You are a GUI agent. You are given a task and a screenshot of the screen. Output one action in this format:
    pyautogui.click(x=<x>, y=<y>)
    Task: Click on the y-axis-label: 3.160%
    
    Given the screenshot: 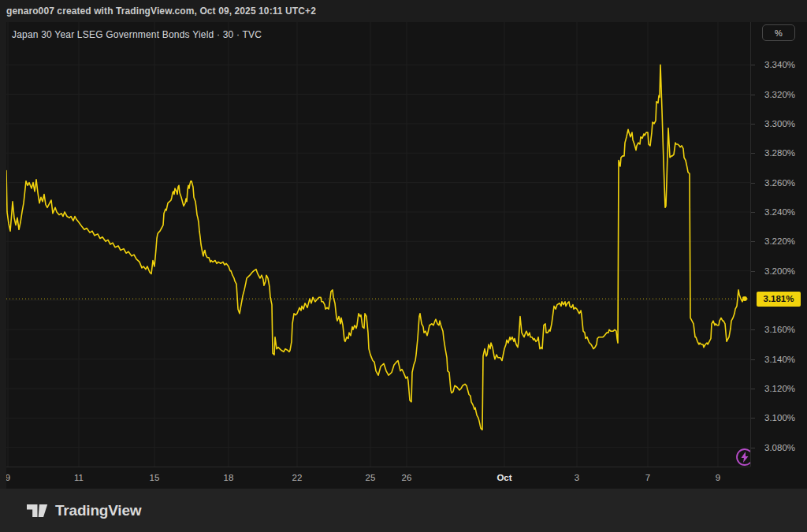 What is the action you would take?
    pyautogui.click(x=779, y=329)
    